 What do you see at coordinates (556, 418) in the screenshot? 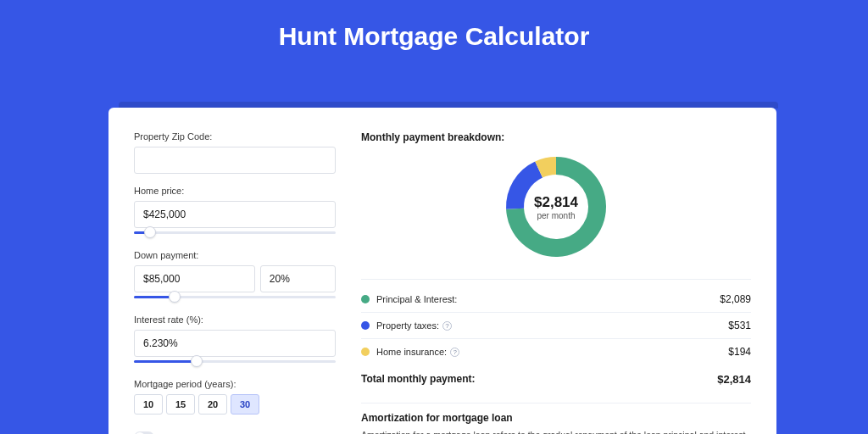
I see `amortization-title: Amortization for mortgage loan` at bounding box center [556, 418].